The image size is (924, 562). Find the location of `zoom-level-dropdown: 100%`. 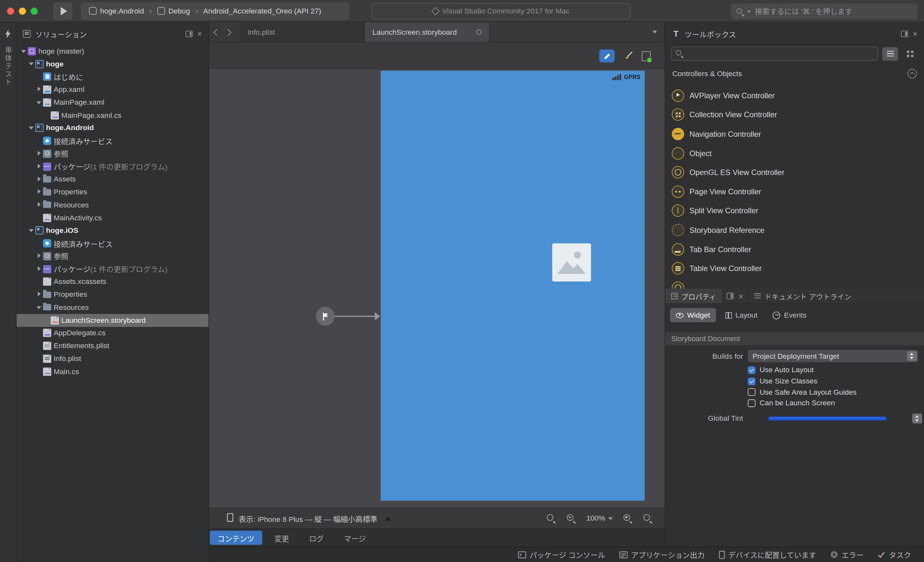

zoom-level-dropdown: 100% is located at coordinates (600, 518).